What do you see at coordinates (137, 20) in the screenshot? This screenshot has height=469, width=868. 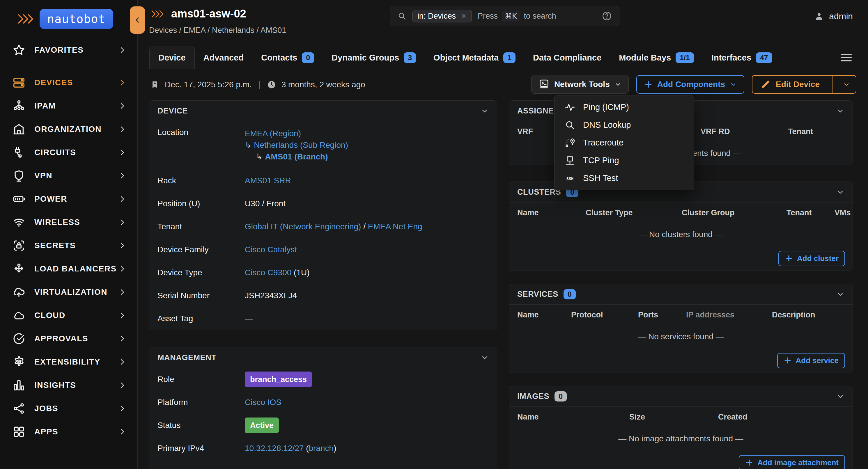 I see `sidebar-collapse-button` at bounding box center [137, 20].